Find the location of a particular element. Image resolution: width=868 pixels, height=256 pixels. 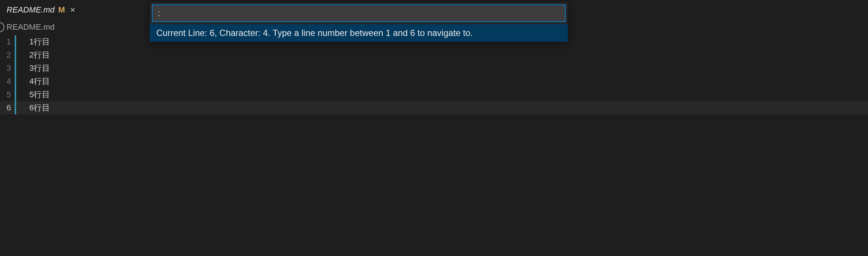

editor-line: 5 5行目 is located at coordinates (434, 95).